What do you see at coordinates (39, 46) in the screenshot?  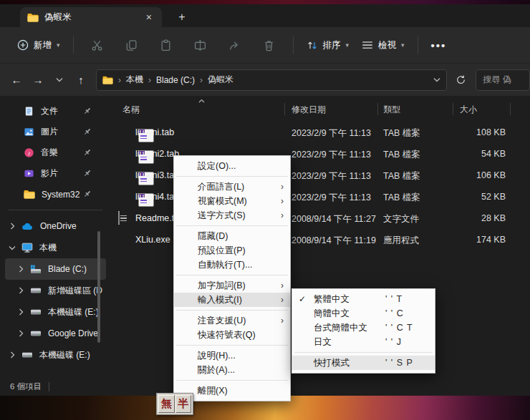 I see `new-button: 新增 ▾` at bounding box center [39, 46].